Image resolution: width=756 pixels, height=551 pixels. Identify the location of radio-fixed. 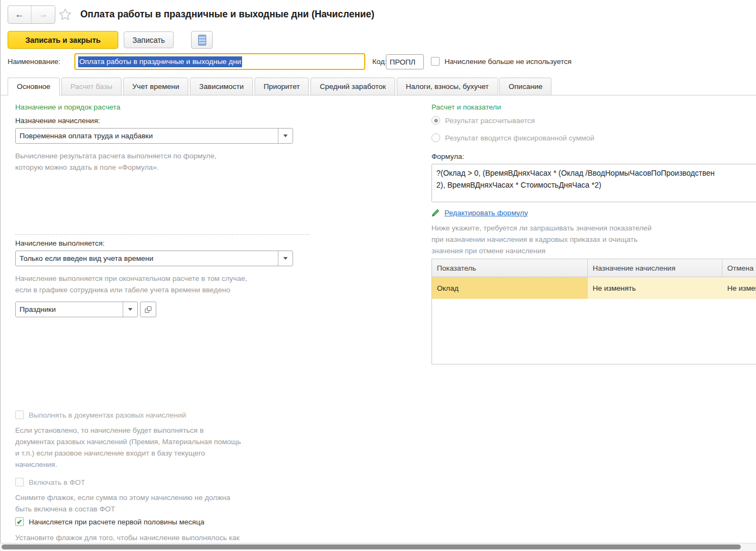
(436, 138).